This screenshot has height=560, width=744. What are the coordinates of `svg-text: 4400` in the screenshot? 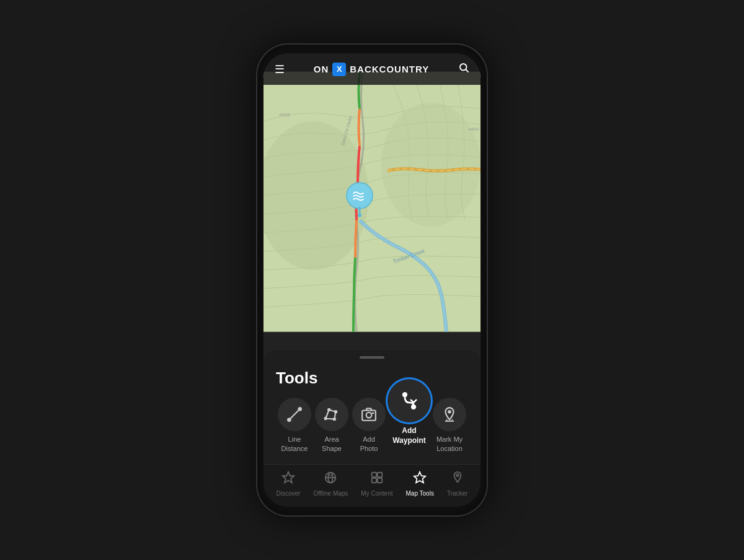 It's located at (474, 129).